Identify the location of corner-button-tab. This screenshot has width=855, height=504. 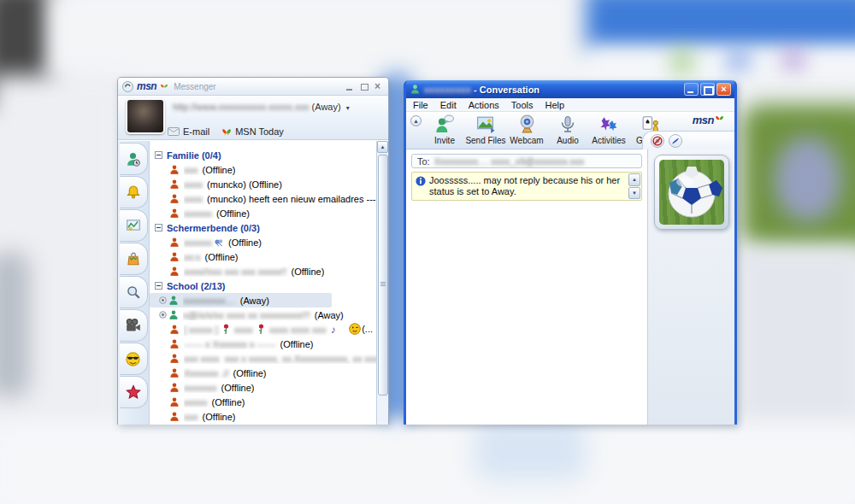
(688, 140).